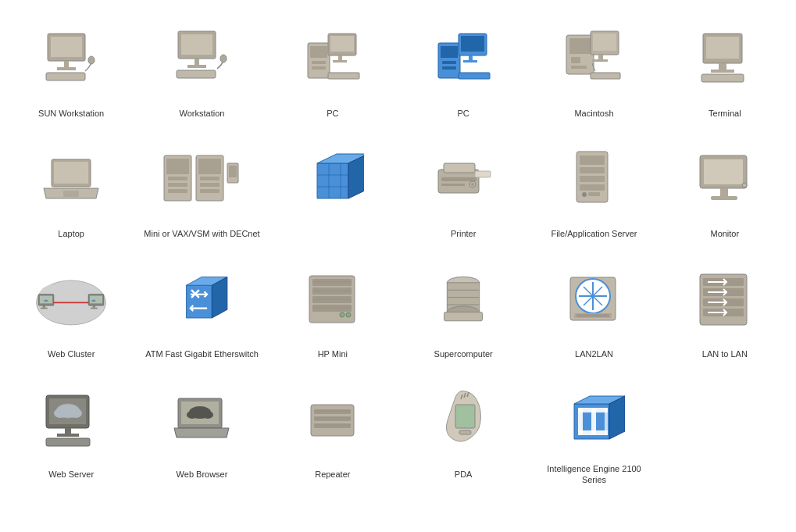  Describe the element at coordinates (333, 113) in the screenshot. I see `pc-gray-label: PC` at that location.